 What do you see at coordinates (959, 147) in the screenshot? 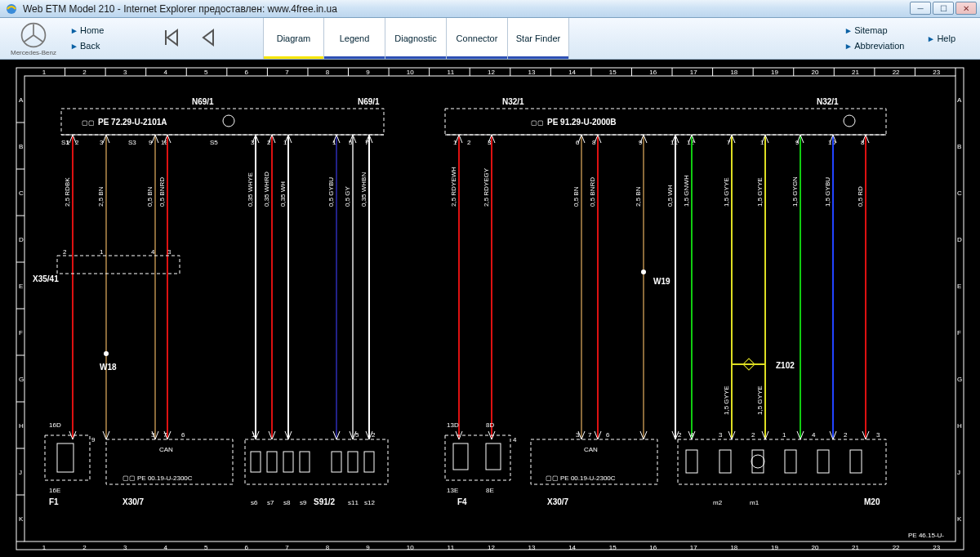
I see `svg-text: B` at bounding box center [959, 147].